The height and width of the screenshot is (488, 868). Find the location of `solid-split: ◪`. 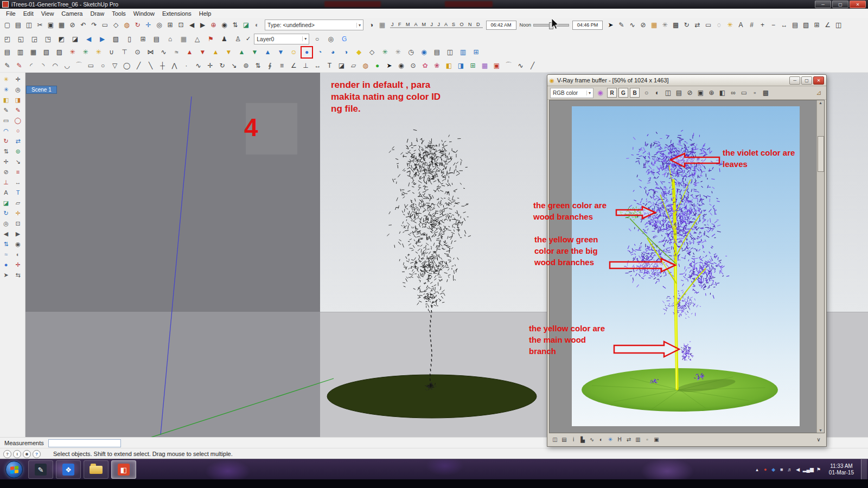

solid-split: ◪ is located at coordinates (75, 39).